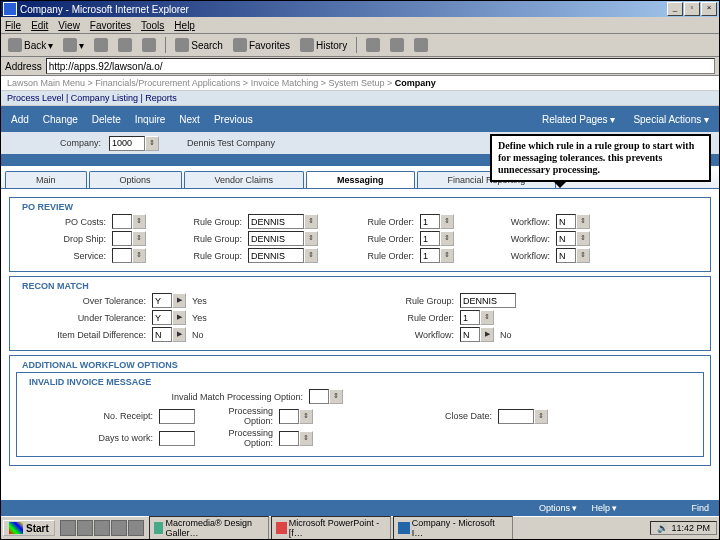  I want to click on footer-bar: Options ▾ Help ▾ Find, so click(360, 508).